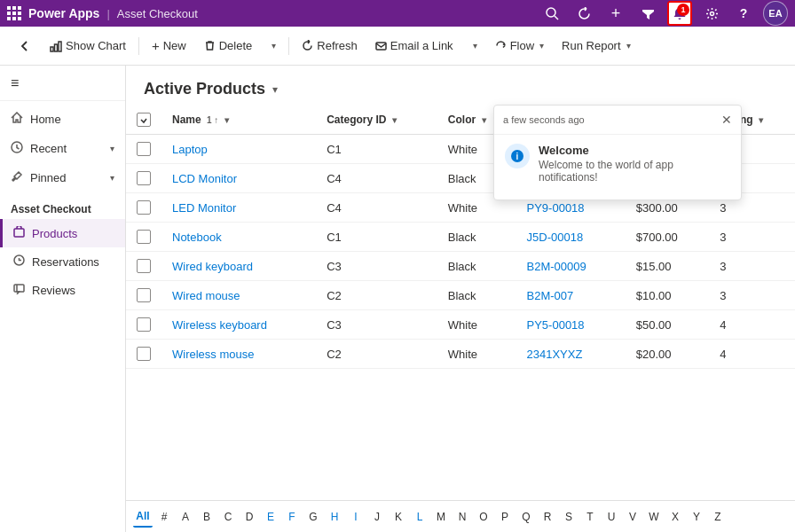 The image size is (795, 532). I want to click on alpha-btn-q: Q, so click(526, 517).